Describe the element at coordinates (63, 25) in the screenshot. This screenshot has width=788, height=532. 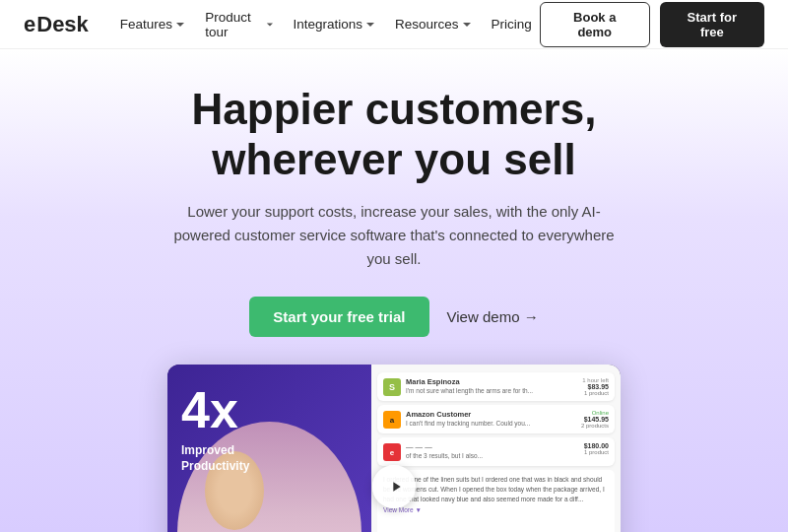
I see `logo-text: Desk` at that location.